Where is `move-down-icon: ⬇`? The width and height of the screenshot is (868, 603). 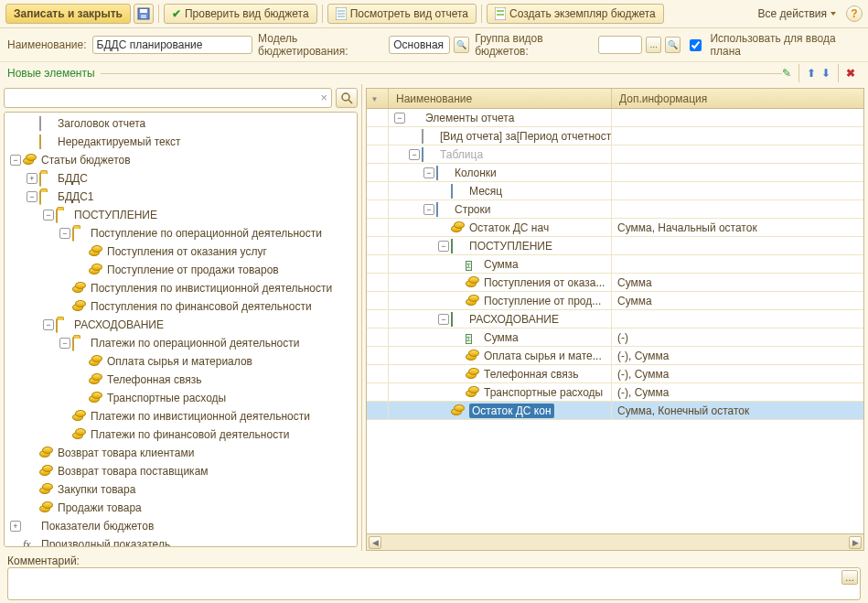 move-down-icon: ⬇ is located at coordinates (826, 73).